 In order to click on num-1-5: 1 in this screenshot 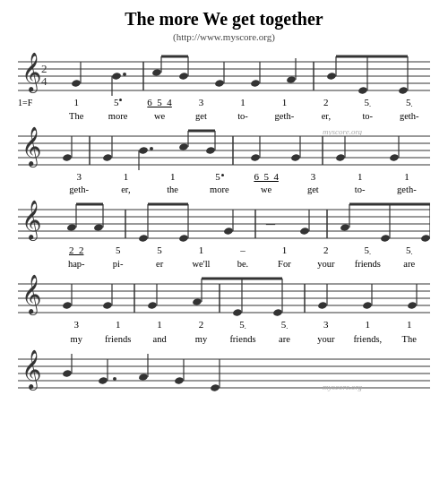, I will do `click(243, 102)`.